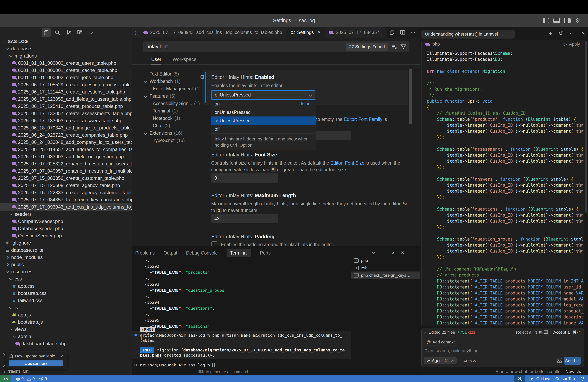 The height and width of the screenshot is (382, 588). What do you see at coordinates (66, 301) in the screenshot?
I see `tree-item: tailwind.css` at bounding box center [66, 301].